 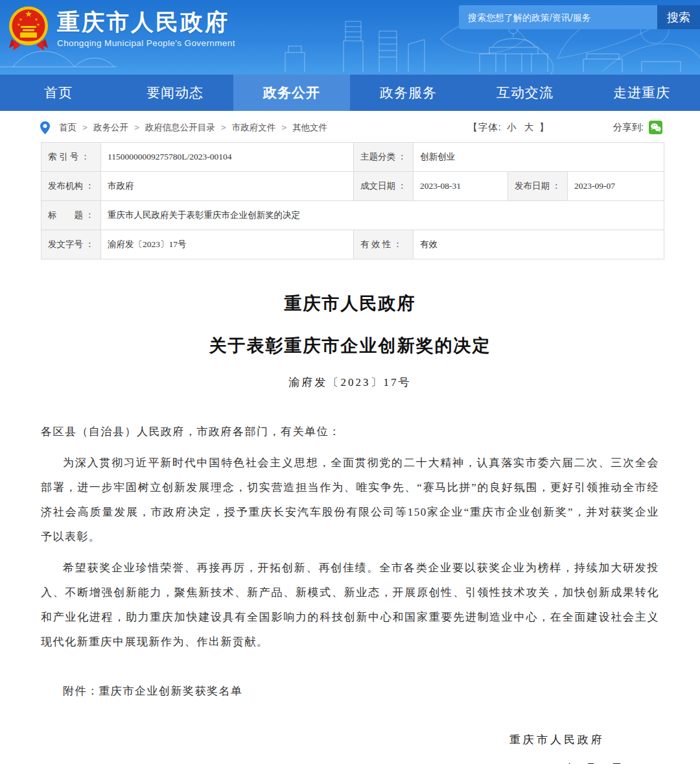 I want to click on validity-value: 有效, so click(x=539, y=245).